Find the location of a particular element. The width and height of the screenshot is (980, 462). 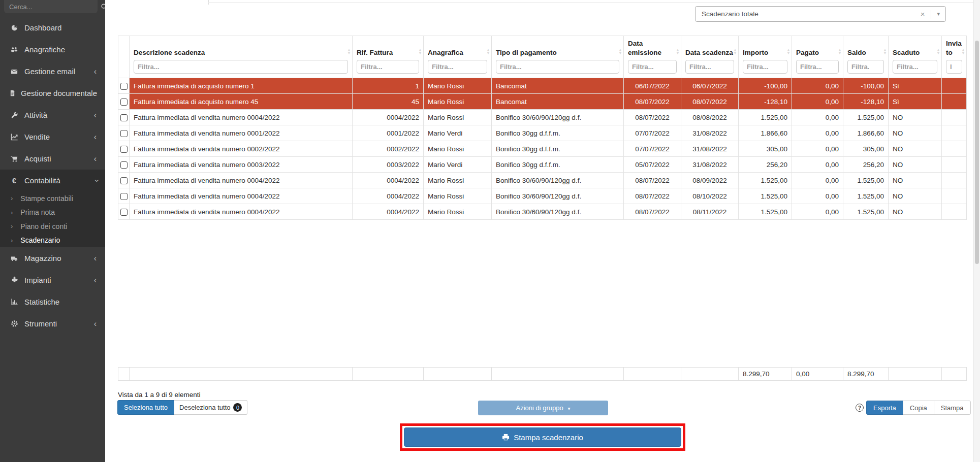

sidebar-item-scadenzario: ›Scadenzario is located at coordinates (53, 241).